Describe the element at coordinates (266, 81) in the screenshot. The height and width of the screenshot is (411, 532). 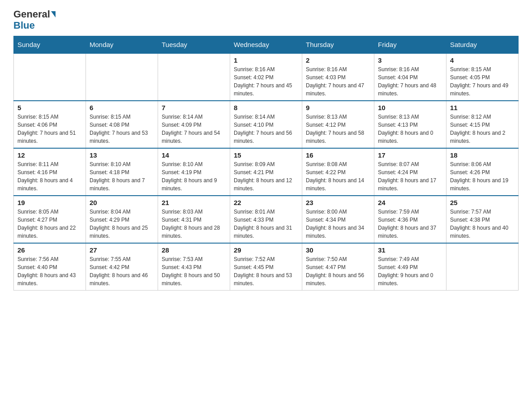
I see `day-info: Sunrise: 8:16 AM Sunset: 4:02 PM Dayligh…` at that location.